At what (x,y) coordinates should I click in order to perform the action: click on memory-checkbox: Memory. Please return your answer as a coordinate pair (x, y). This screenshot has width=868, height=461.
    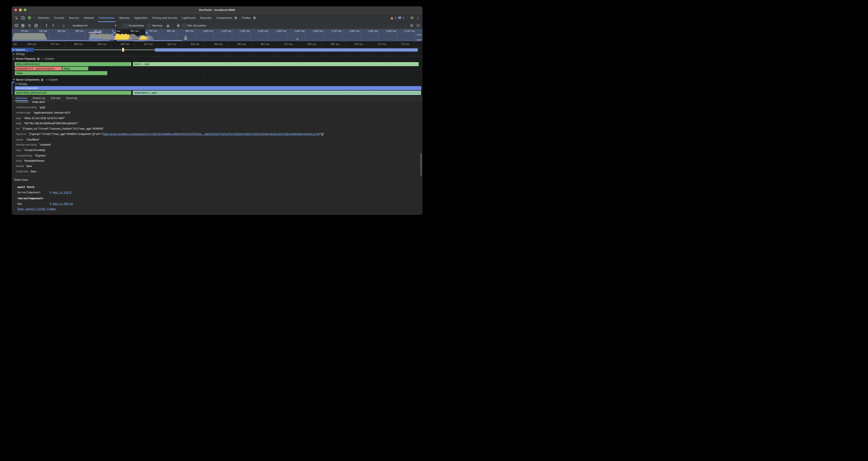
    Looking at the image, I should click on (155, 26).